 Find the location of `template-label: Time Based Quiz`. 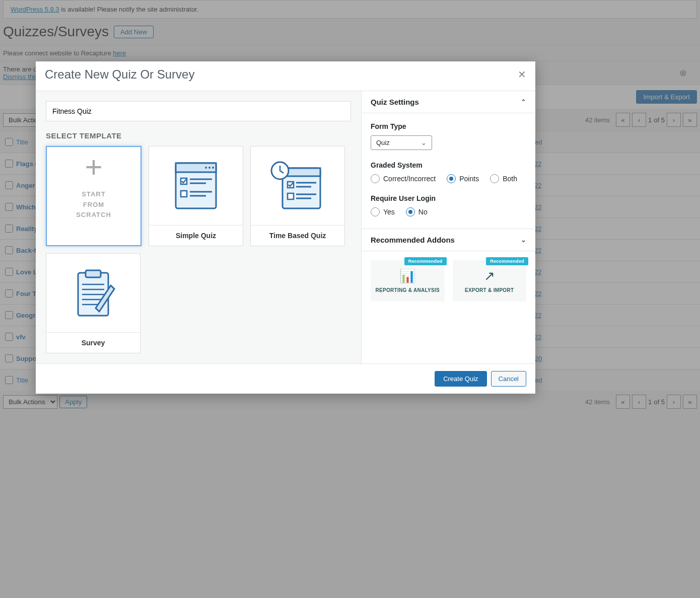

template-label: Time Based Quiz is located at coordinates (298, 236).